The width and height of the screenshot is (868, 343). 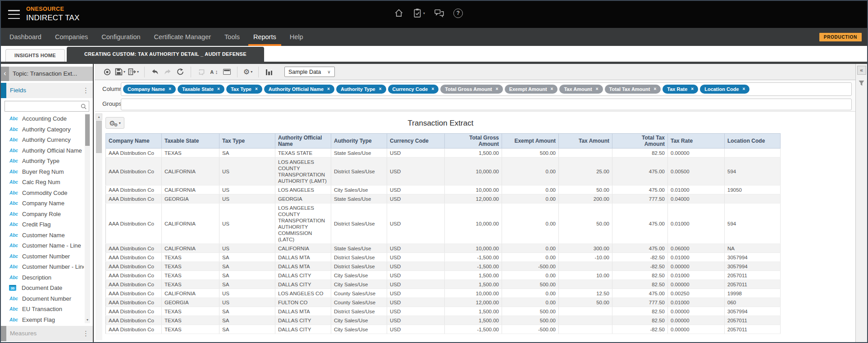 I want to click on column-pill: Exempt Amount×, so click(x=531, y=89).